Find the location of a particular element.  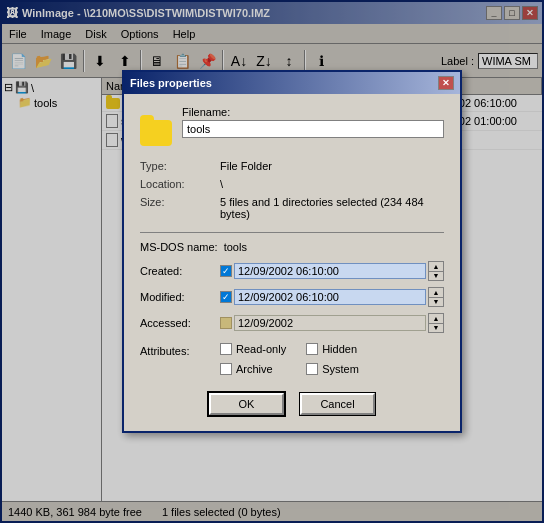

size-value: 5 files and 1 directories selected (234 … is located at coordinates (332, 208).